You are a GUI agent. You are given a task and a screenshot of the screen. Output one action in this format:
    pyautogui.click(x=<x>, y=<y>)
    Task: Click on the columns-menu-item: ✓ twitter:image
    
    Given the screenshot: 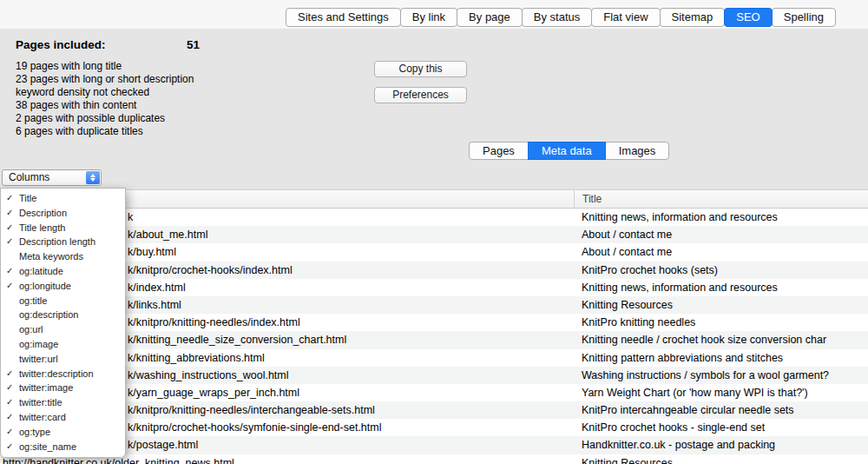 What is the action you would take?
    pyautogui.click(x=62, y=388)
    